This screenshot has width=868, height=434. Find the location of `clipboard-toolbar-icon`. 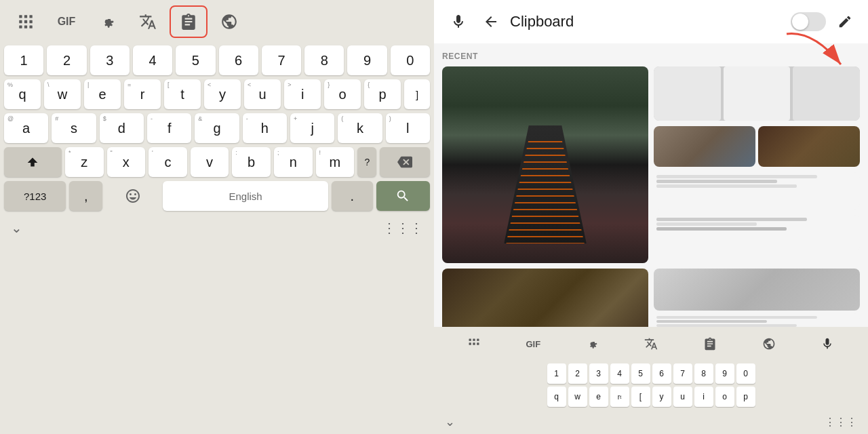

clipboard-toolbar-icon is located at coordinates (189, 22).